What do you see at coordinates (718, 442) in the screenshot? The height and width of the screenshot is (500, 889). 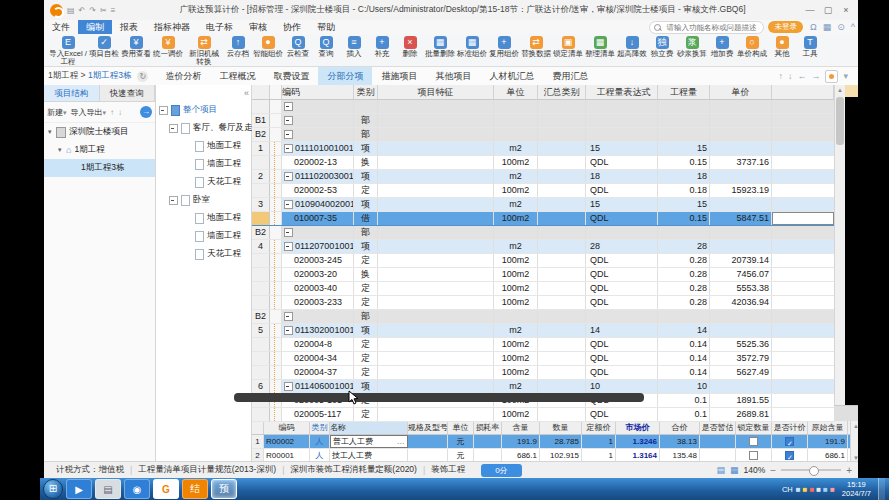 I see `estimate-checkbox-cell` at bounding box center [718, 442].